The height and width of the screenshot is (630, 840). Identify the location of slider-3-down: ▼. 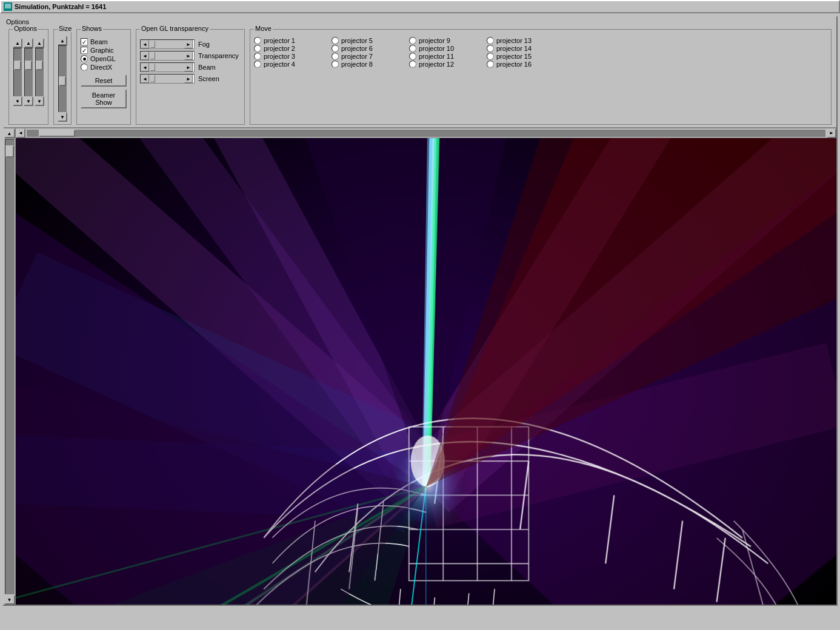
(39, 101).